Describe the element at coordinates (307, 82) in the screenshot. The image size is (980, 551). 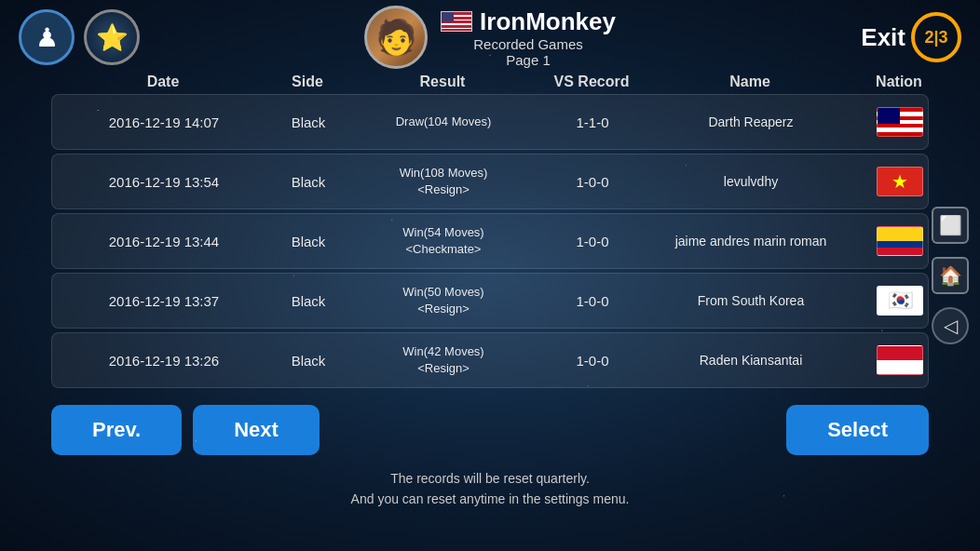
I see `col-side: Side` at that location.